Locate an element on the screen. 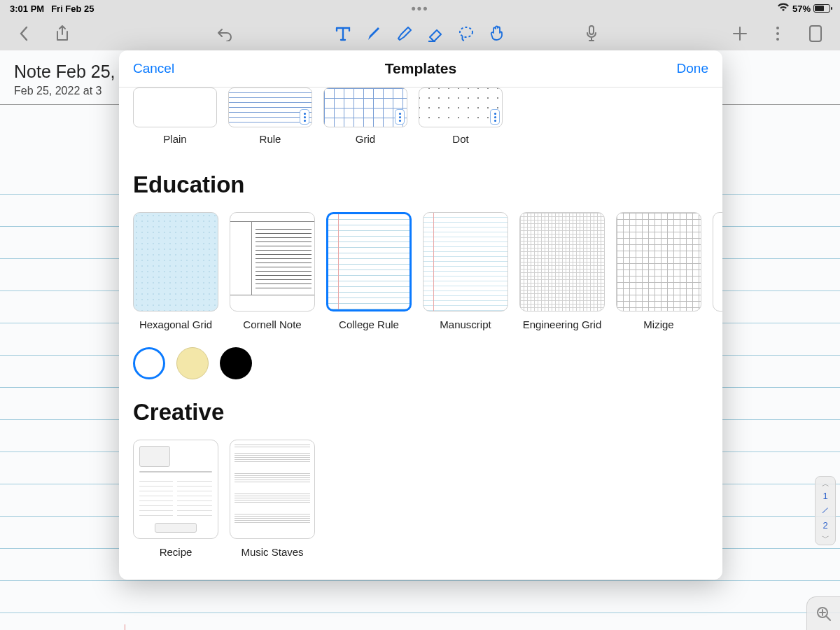 Image resolution: width=840 pixels, height=630 pixels. template-label: Dot is located at coordinates (461, 139).